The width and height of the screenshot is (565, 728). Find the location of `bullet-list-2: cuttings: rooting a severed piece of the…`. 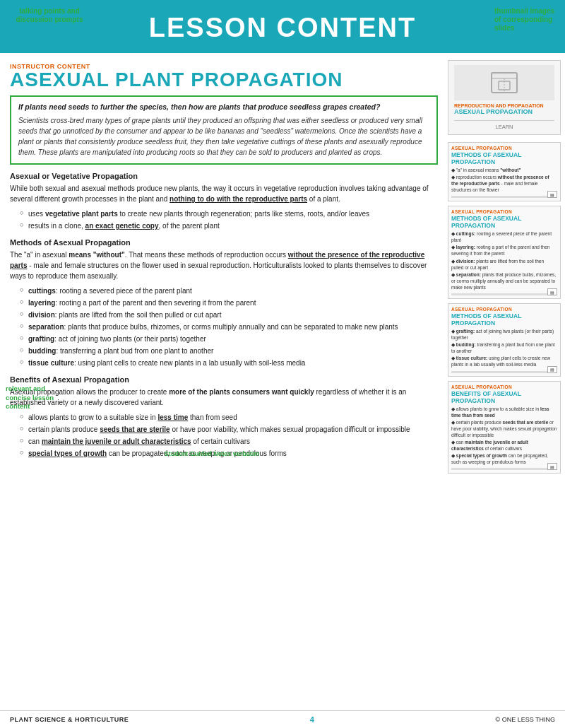

bullet-list-2: cuttings: rooting a severed piece of the… is located at coordinates (229, 327).